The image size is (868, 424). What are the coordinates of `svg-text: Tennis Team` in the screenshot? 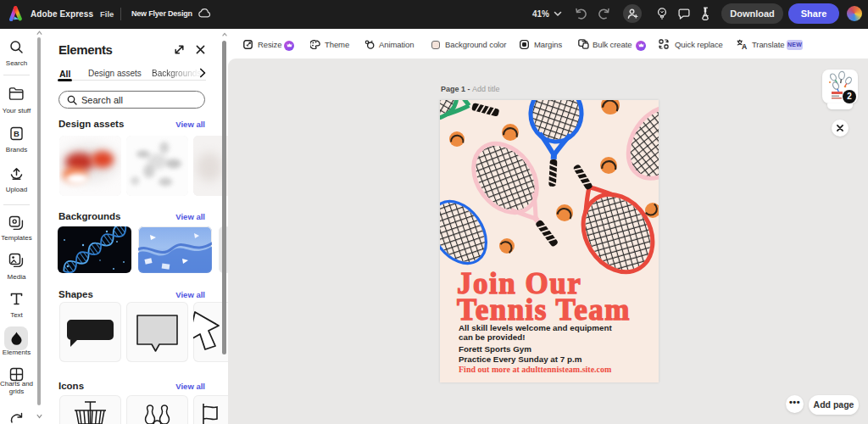 It's located at (544, 310).